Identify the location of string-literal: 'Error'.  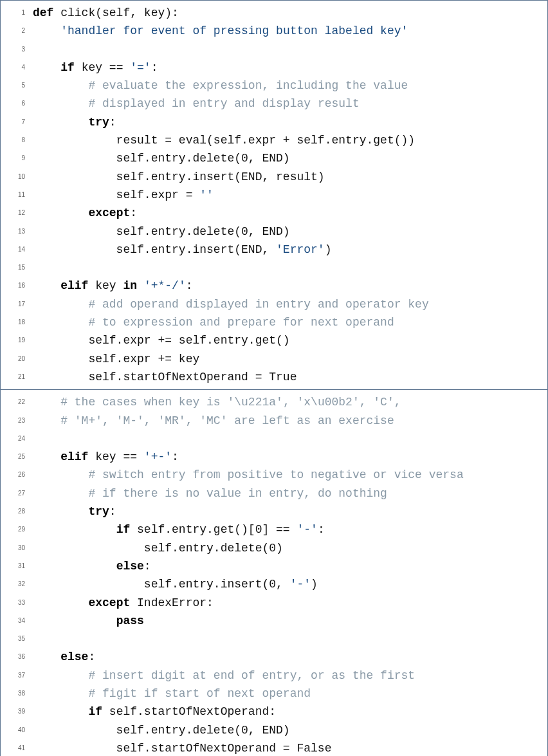
(300, 250).